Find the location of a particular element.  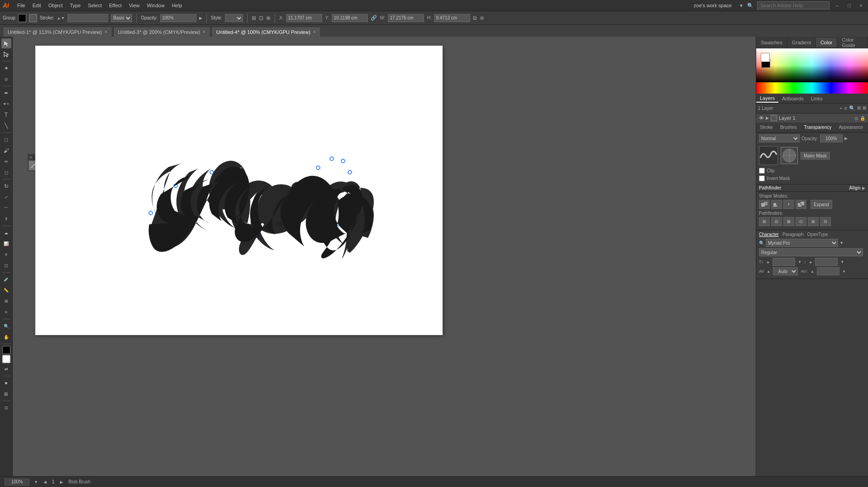

font-select: Myriad Pro is located at coordinates (802, 243).